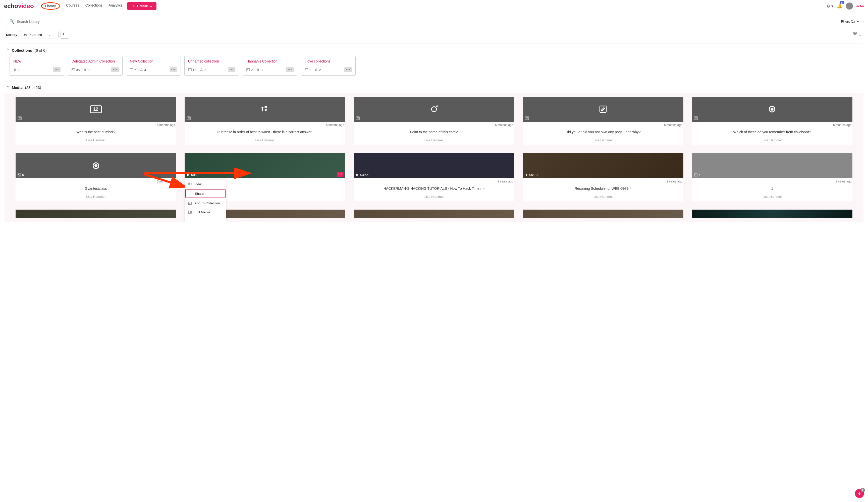 The image size is (868, 502). Describe the element at coordinates (860, 6) in the screenshot. I see `echo-small-logo: echo` at that location.